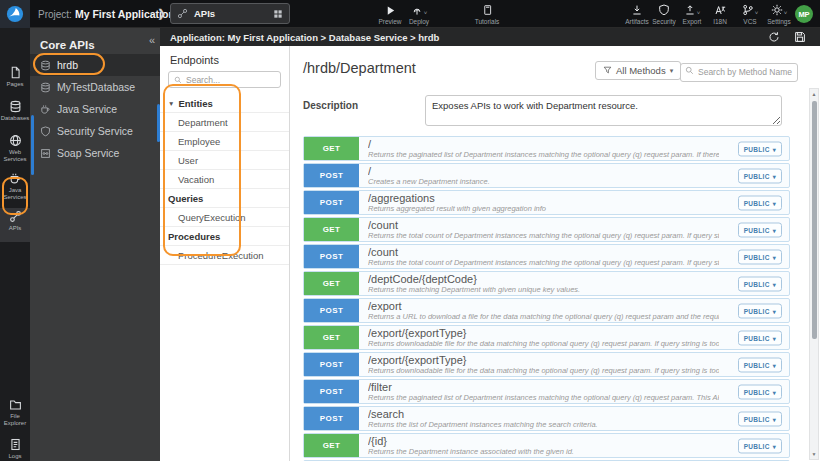  I want to click on sidebar-item-label: Java Service, so click(87, 109).